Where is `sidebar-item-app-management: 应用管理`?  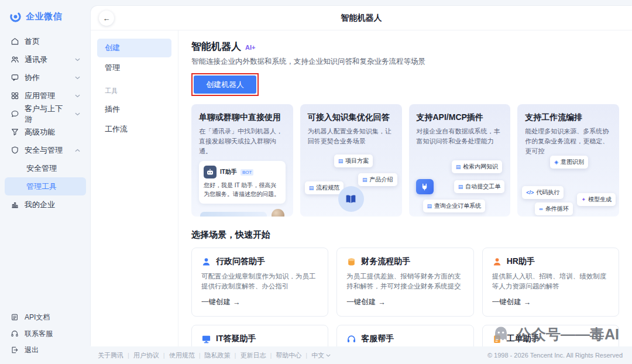
sidebar-item-app-management: 应用管理 is located at coordinates (46, 96).